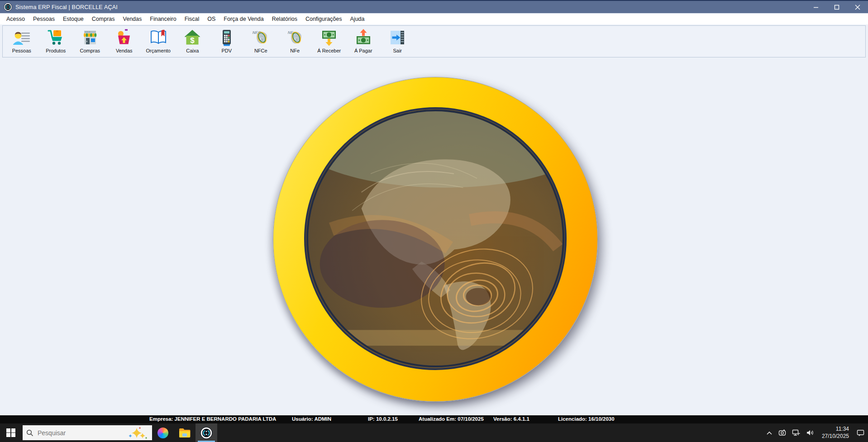  Describe the element at coordinates (192, 51) in the screenshot. I see `toolbar-label: Caixa` at that location.